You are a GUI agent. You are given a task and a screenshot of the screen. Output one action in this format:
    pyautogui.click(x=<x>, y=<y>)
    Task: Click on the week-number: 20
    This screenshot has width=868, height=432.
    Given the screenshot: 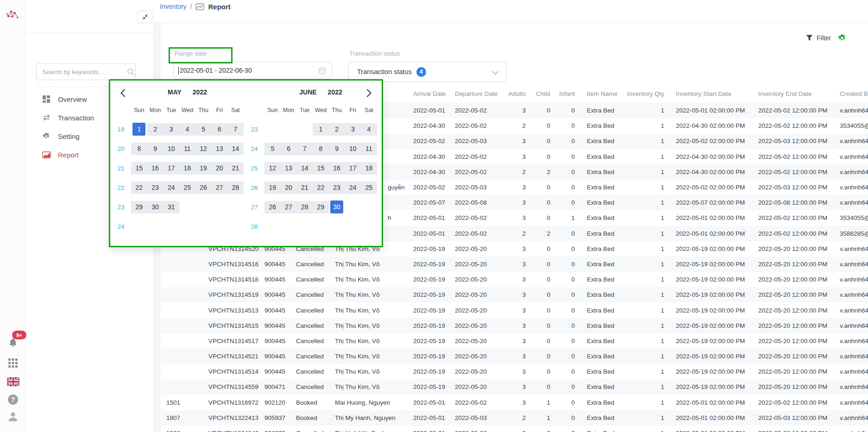 What is the action you would take?
    pyautogui.click(x=121, y=149)
    